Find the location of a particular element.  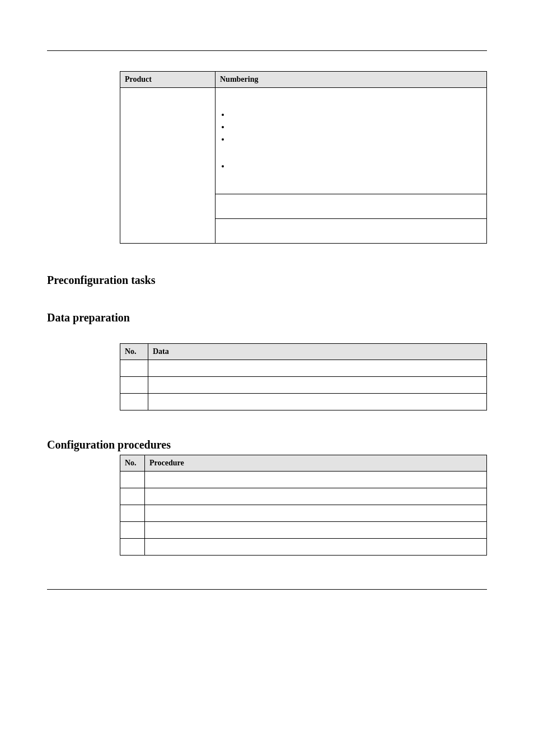

procedure-header: Procedure is located at coordinates (316, 464).